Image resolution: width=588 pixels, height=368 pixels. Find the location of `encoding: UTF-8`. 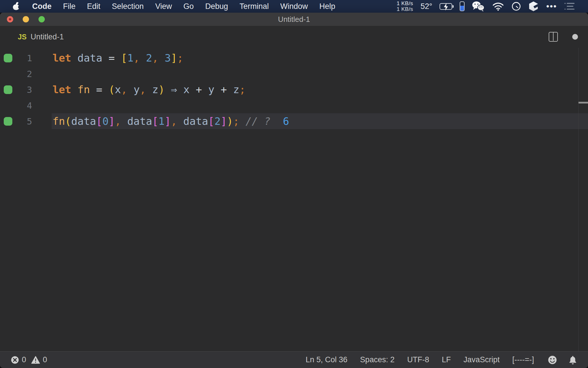

encoding: UTF-8 is located at coordinates (418, 360).